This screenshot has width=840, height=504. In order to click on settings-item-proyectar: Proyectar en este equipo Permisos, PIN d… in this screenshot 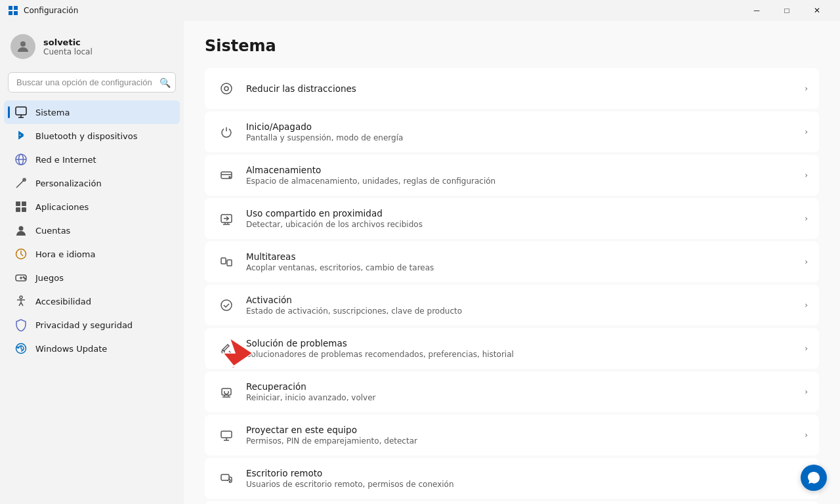, I will do `click(512, 435)`.